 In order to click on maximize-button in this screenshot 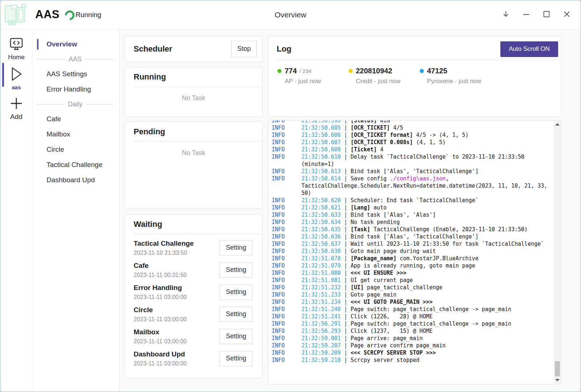, I will do `click(547, 15)`.